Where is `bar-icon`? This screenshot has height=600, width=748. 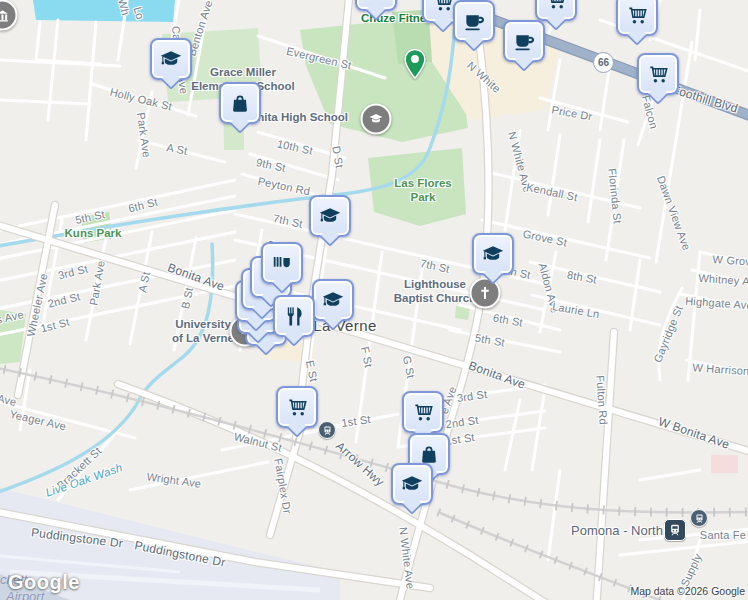 bar-icon is located at coordinates (282, 263).